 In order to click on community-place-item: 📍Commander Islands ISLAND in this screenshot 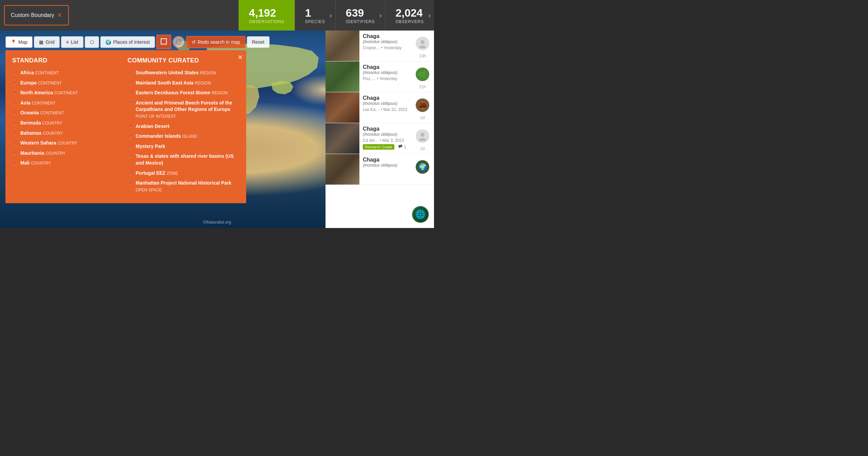, I will do `click(183, 136)`.